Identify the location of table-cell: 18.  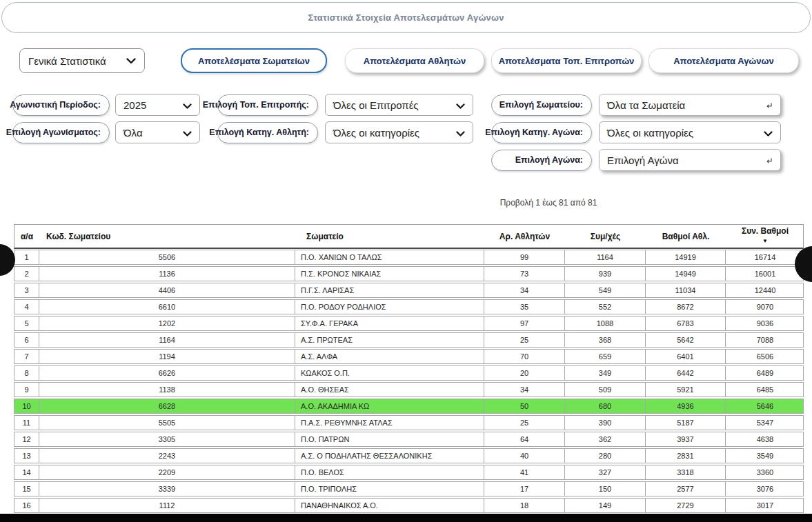
(524, 505).